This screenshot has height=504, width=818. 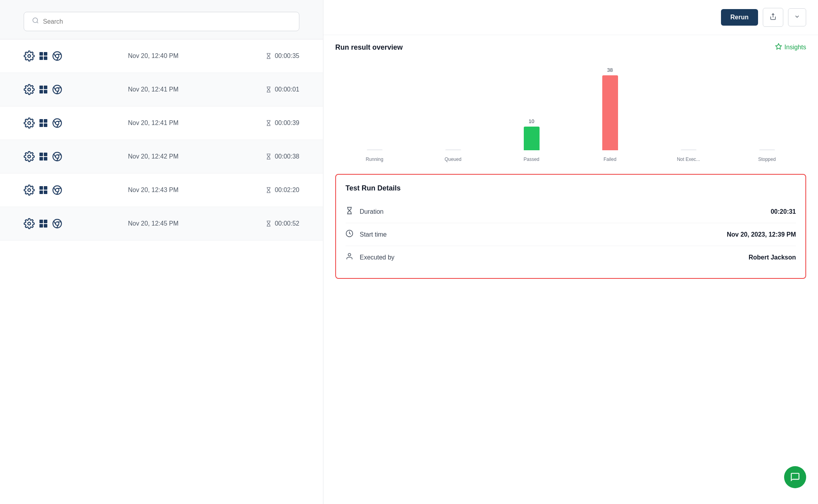 I want to click on start-time-value: Nov 20, 2023, 12:39 PM, so click(x=761, y=235).